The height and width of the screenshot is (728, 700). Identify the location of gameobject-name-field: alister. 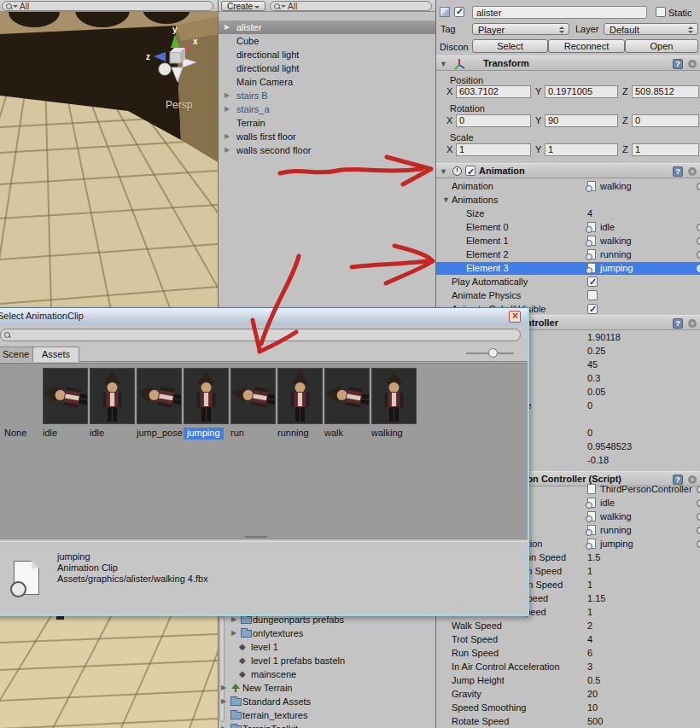
(560, 12).